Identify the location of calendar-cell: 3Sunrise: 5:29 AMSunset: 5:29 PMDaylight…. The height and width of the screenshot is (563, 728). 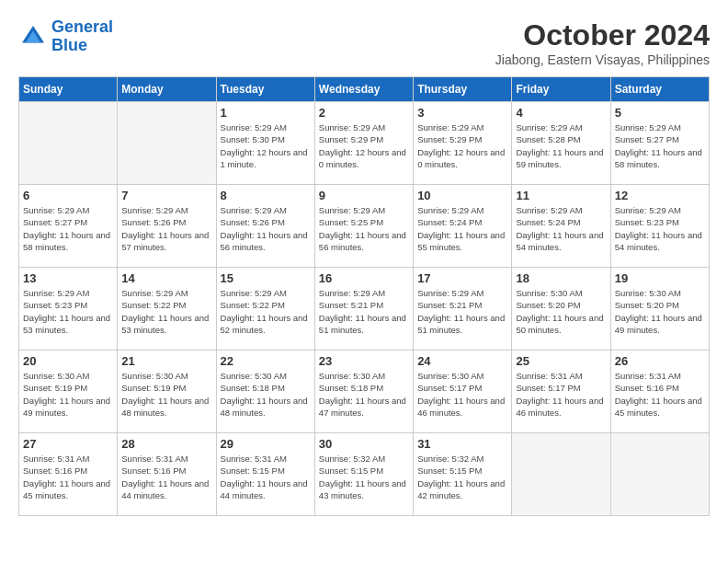
(463, 144).